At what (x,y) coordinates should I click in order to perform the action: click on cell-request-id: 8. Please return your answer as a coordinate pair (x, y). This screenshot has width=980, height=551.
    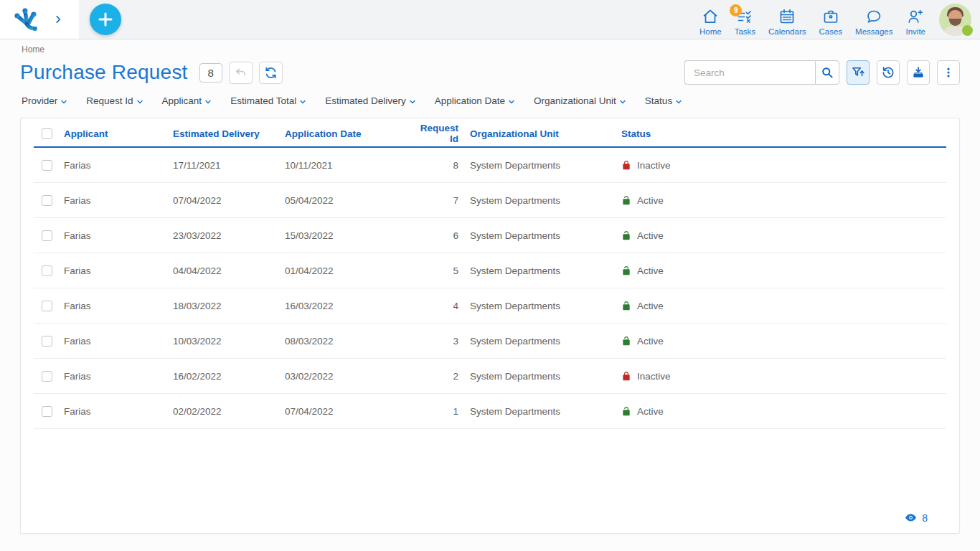
    Looking at the image, I should click on (434, 165).